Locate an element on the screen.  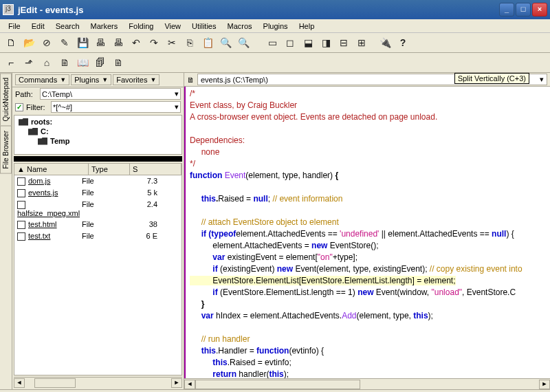
file-row: test.htmlFile38 is located at coordinates (98, 224).